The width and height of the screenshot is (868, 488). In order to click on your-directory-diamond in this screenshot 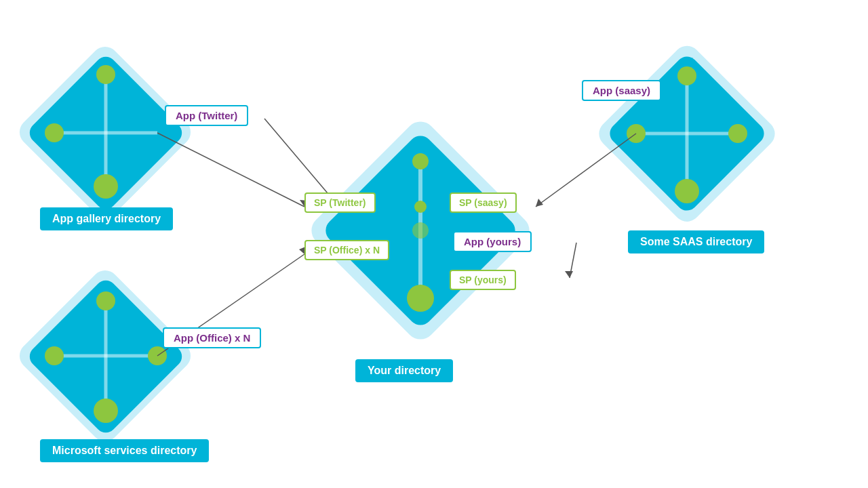, I will do `click(420, 230)`.